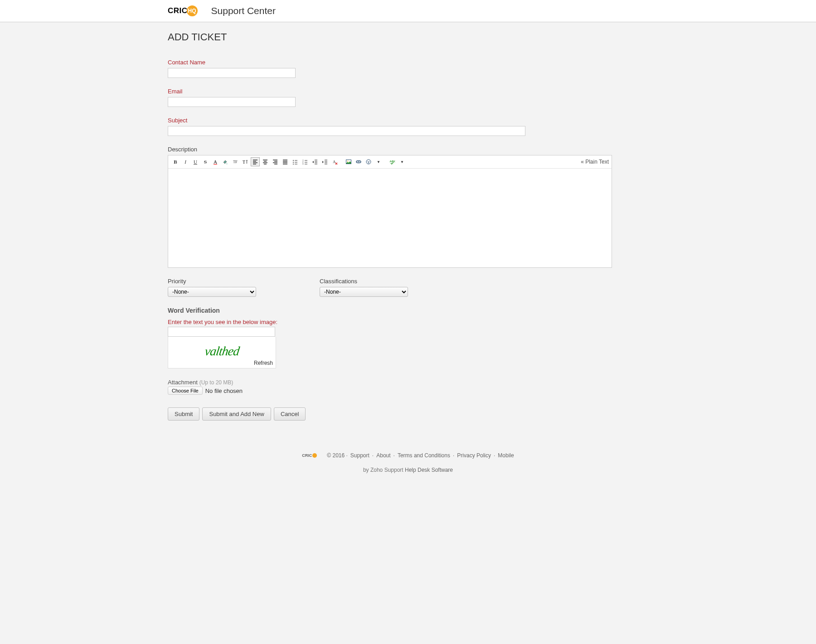 The width and height of the screenshot is (816, 644). I want to click on form-actions: Submit Submit and Add New Cancel, so click(408, 414).